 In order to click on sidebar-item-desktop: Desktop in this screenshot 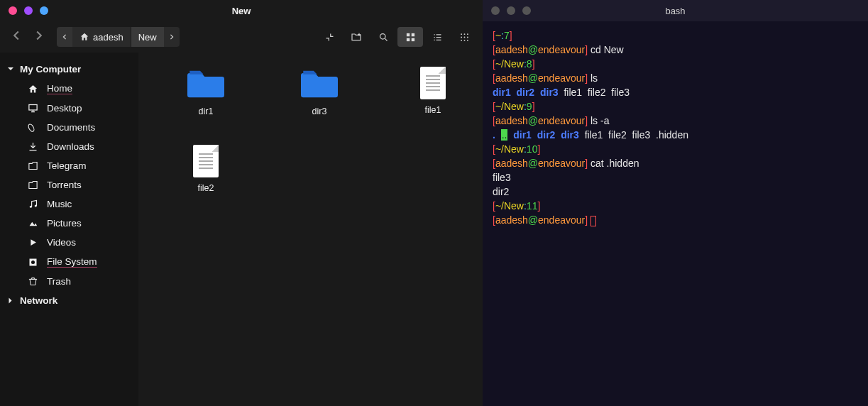, I will do `click(70, 108)`.